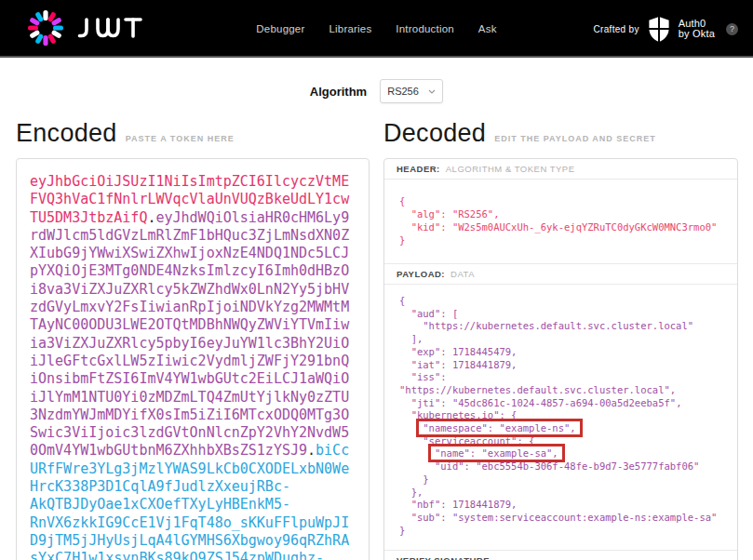 The width and height of the screenshot is (753, 560). What do you see at coordinates (560, 378) in the screenshot?
I see `json-line: "iss":` at bounding box center [560, 378].